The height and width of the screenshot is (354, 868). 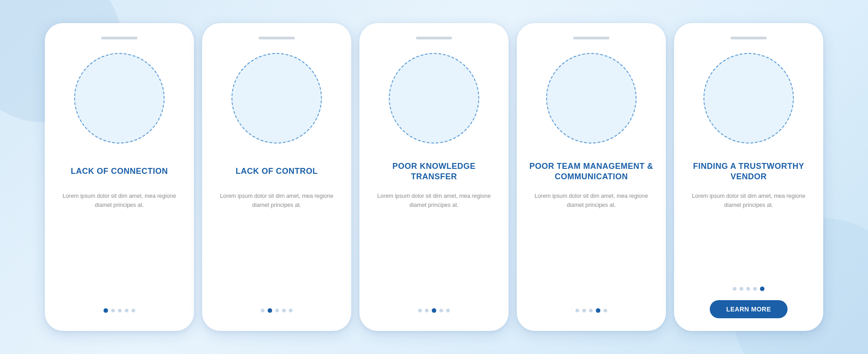 I want to click on card-poor-team-management: ? POOR TEAM MANAGEMENT & COMMUNICATION L…, so click(x=591, y=177).